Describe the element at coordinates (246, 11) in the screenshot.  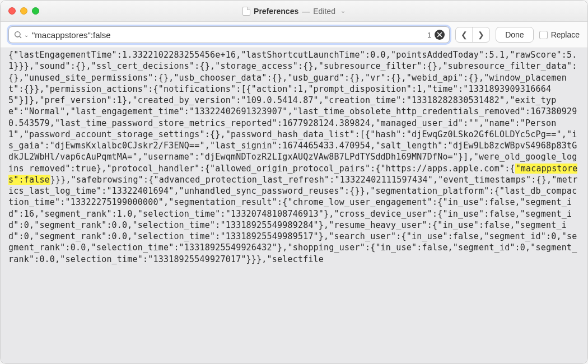
I see `document-icon` at that location.